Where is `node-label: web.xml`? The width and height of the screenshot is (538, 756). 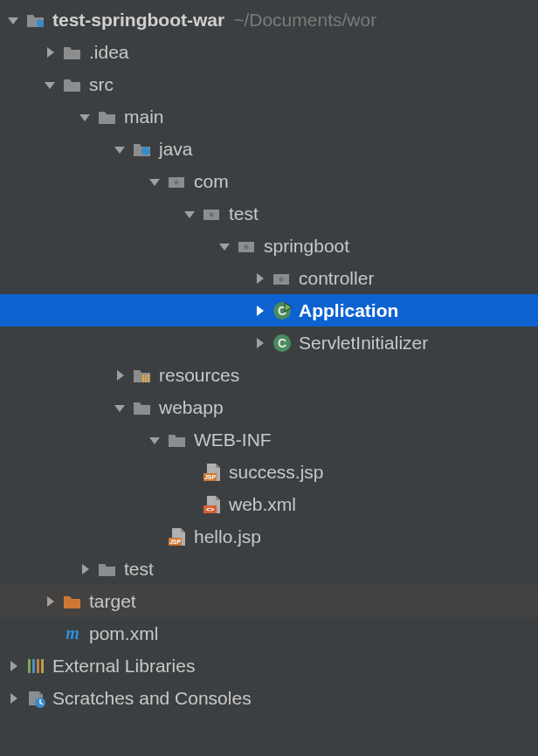
node-label: web.xml is located at coordinates (262, 505).